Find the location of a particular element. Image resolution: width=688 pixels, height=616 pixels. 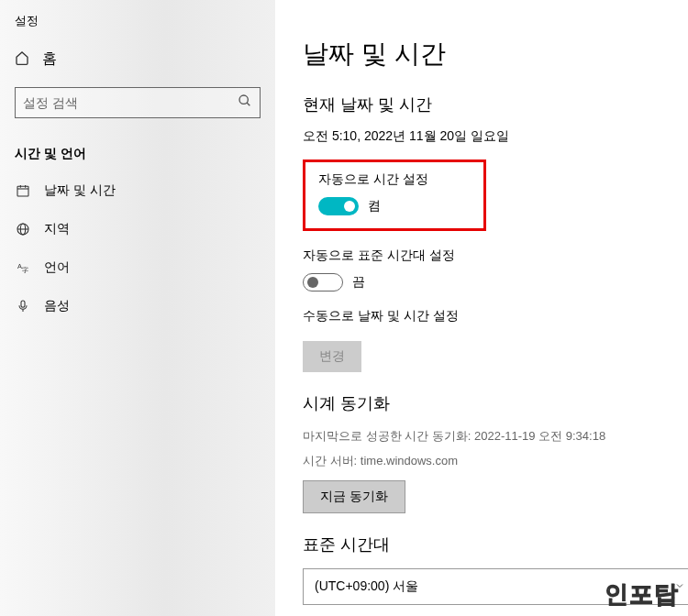

auto-time-label: 자동으로 시간 설정 is located at coordinates (394, 180).